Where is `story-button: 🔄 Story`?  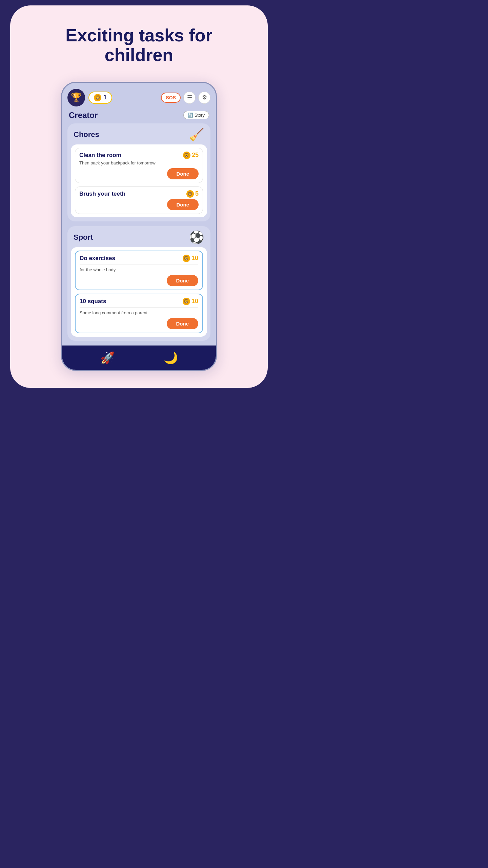 story-button: 🔄 Story is located at coordinates (196, 115).